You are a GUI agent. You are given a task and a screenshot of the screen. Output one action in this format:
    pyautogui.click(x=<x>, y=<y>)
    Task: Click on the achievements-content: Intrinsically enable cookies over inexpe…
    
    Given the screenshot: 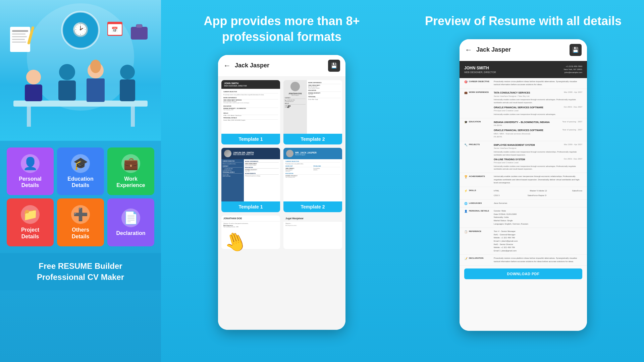 What is the action you would take?
    pyautogui.click(x=538, y=180)
    